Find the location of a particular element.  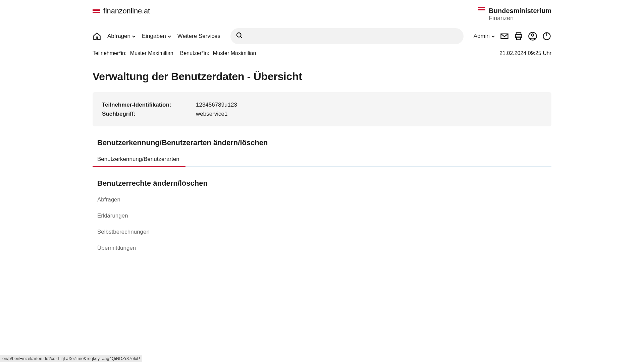

teilnehmer-label: Teilnehmer*in: is located at coordinates (109, 53).